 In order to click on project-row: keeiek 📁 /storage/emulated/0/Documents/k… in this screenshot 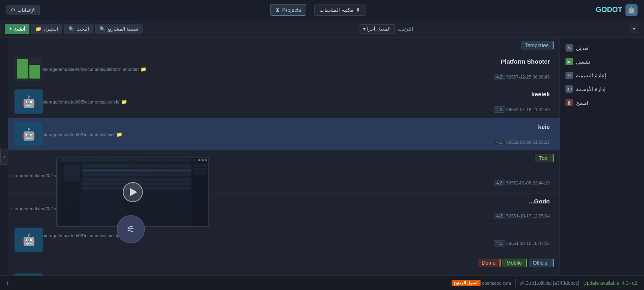, I will do `click(284, 102)`.